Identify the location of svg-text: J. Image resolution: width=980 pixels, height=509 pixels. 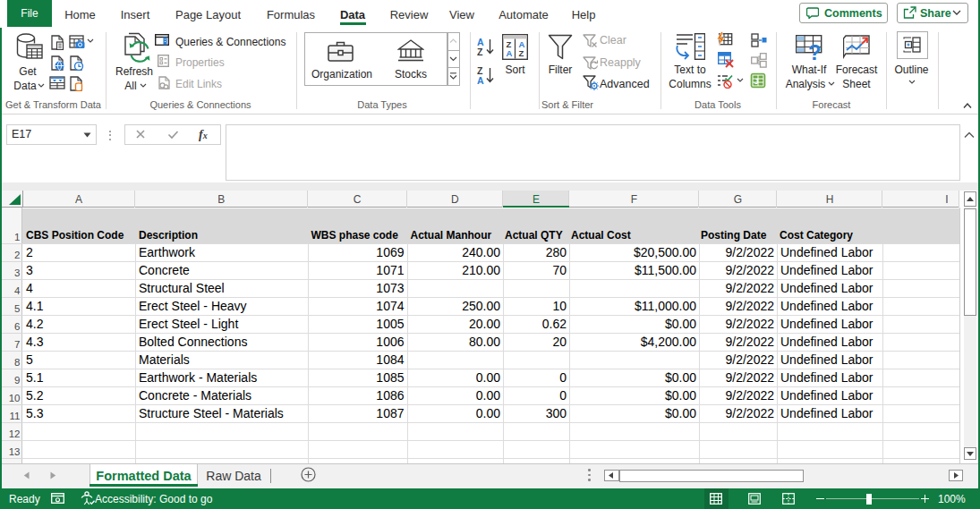
(757, 81).